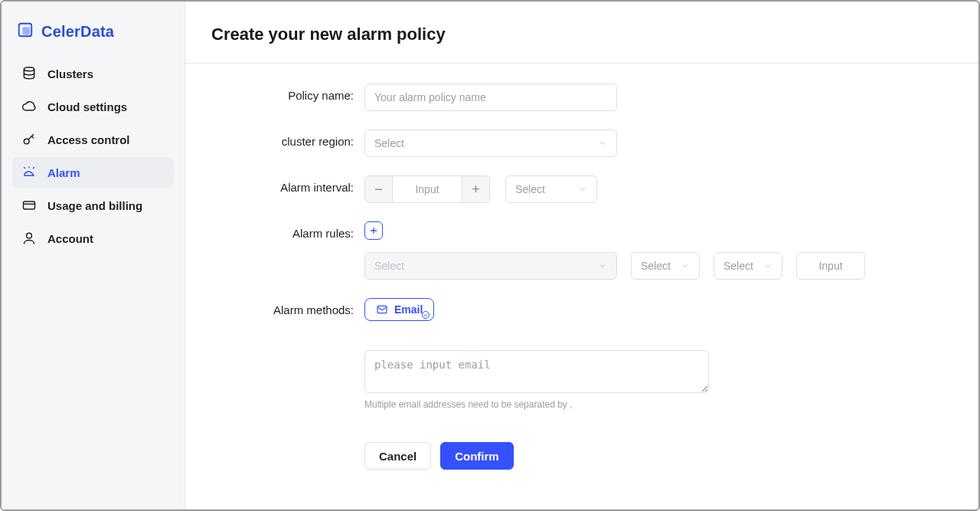 This screenshot has height=511, width=980. I want to click on sidebar-item-label: Access control, so click(89, 139).